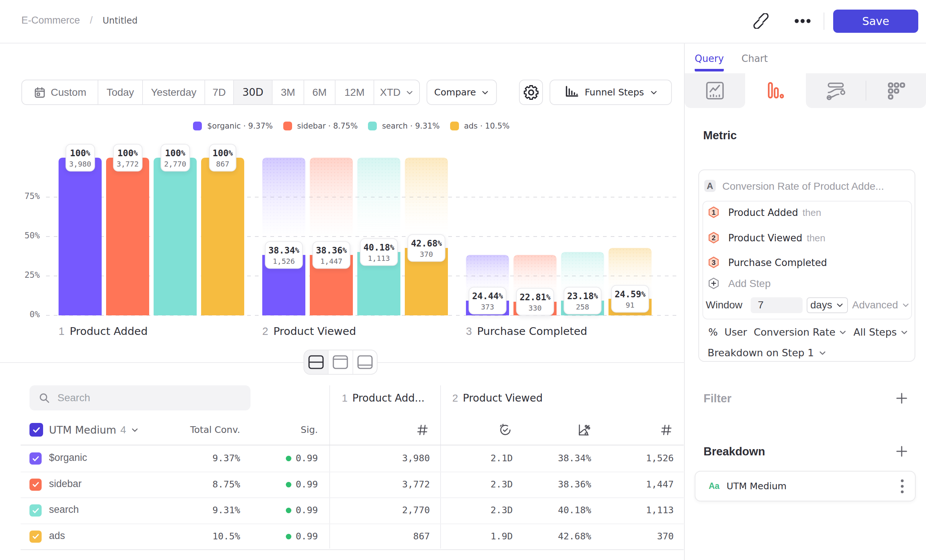 The width and height of the screenshot is (926, 560). What do you see at coordinates (734, 452) in the screenshot?
I see `breakdown-heading: Breakdown` at bounding box center [734, 452].